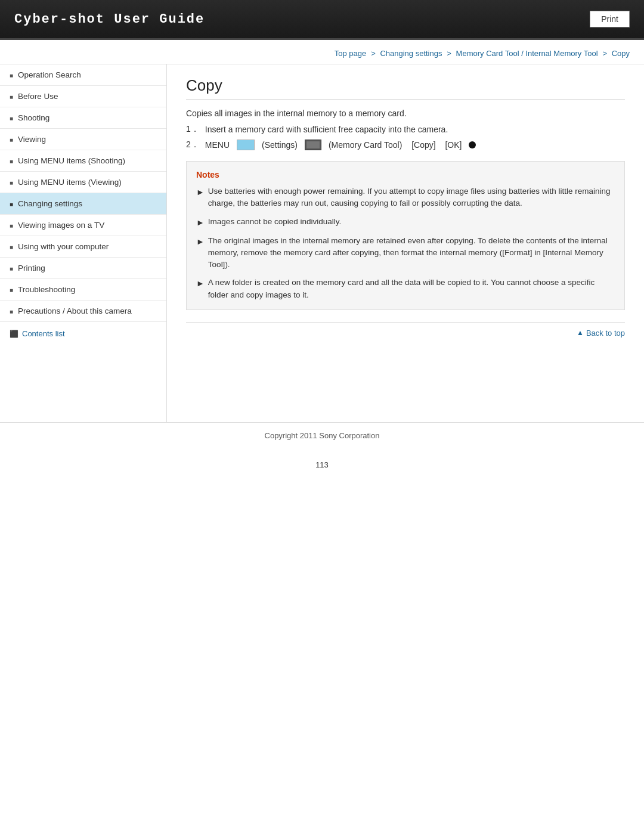  I want to click on back-to-top-link: ▲ Back to top, so click(601, 333).